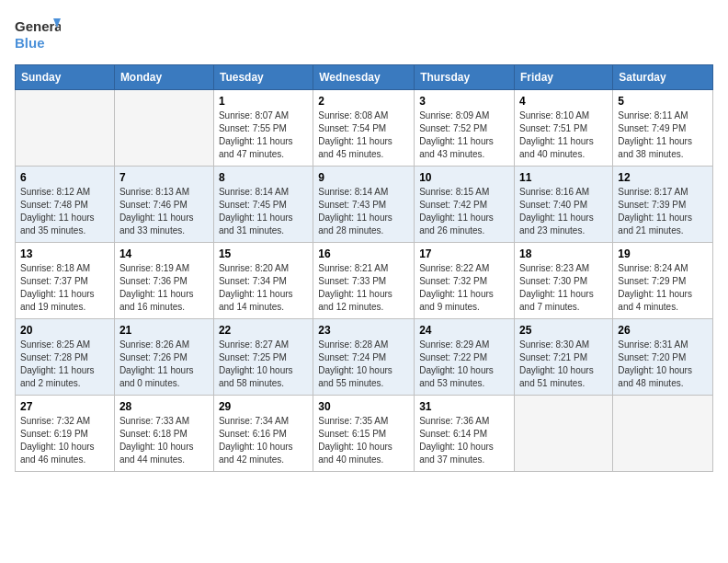  Describe the element at coordinates (164, 330) in the screenshot. I see `day-number: 21` at that location.